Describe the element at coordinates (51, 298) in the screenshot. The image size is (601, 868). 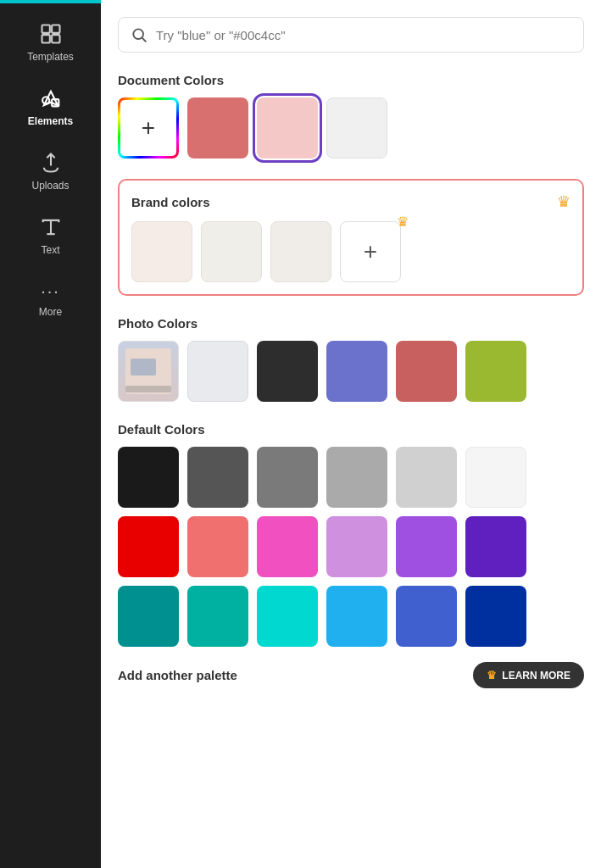
I see `sidebar-item-more: ··· More` at that location.